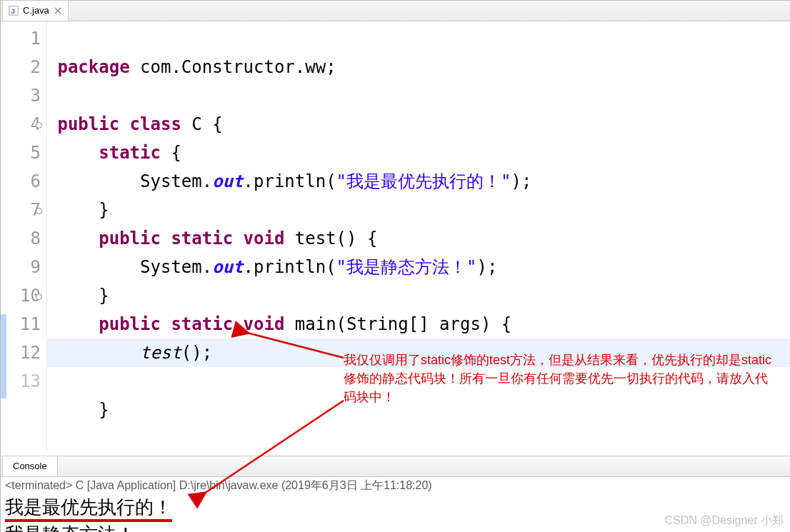 The width and height of the screenshot is (790, 532). Describe the element at coordinates (396, 11) in the screenshot. I see `editor-tabbar: J C.java` at that location.